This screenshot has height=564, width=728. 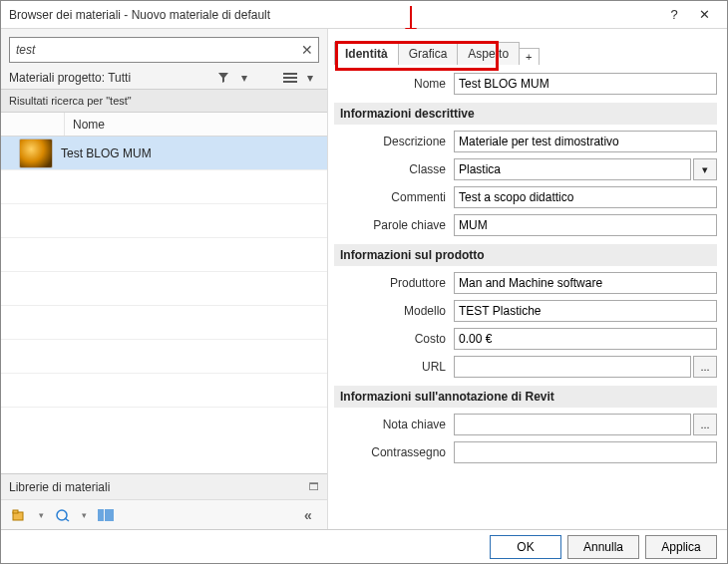 I want to click on search-input, so click(x=154, y=50).